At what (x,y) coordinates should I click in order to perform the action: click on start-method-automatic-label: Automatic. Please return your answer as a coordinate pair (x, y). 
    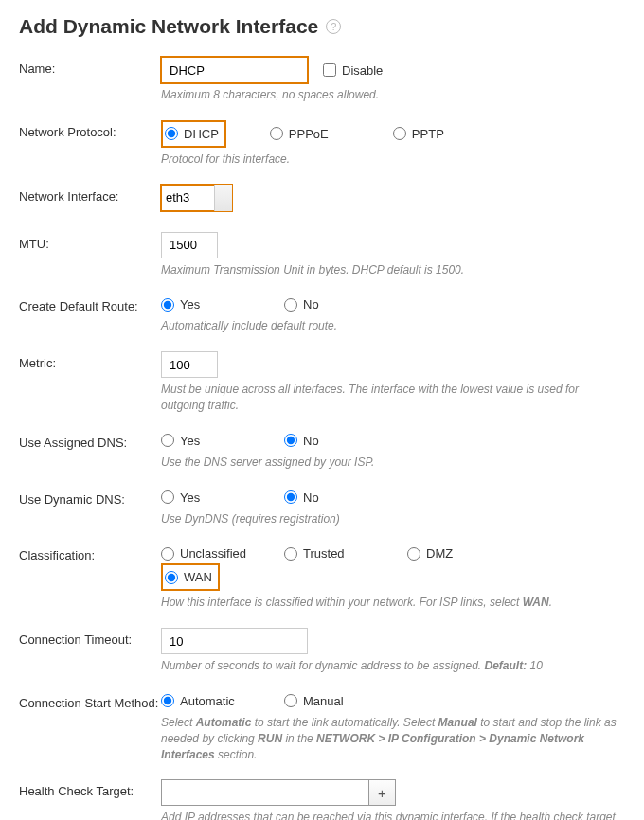
    Looking at the image, I should click on (207, 701).